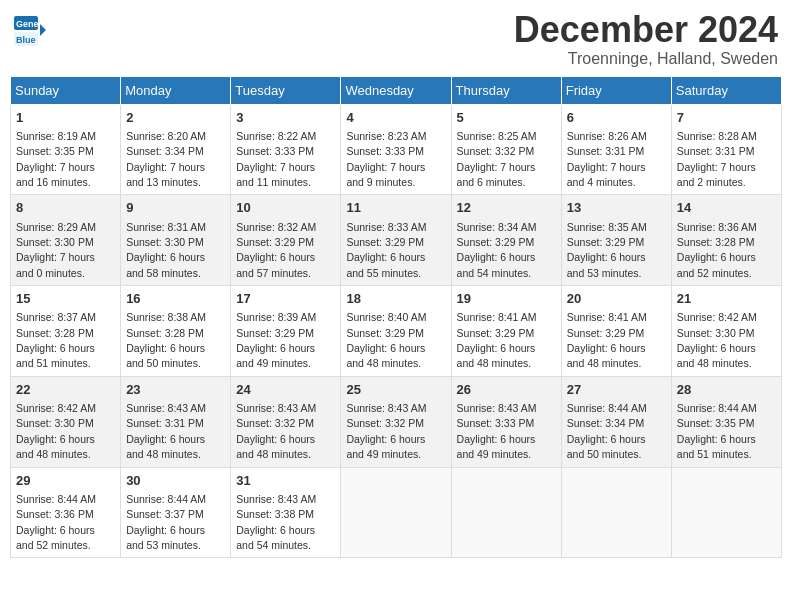  I want to click on day-number: 26, so click(506, 390).